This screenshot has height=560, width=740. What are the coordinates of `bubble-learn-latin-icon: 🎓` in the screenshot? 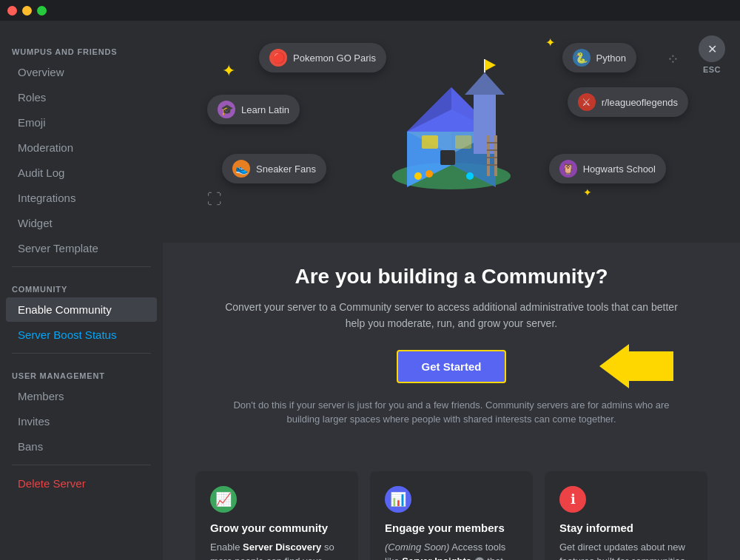 It's located at (226, 109).